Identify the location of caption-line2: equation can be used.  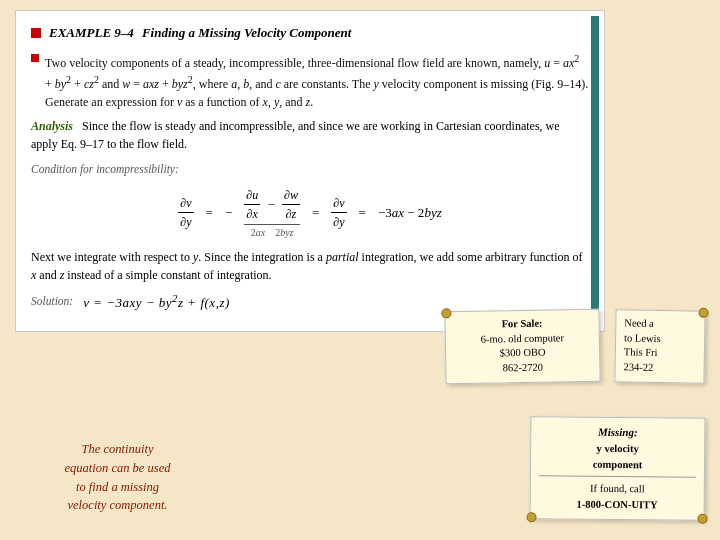
(118, 468).